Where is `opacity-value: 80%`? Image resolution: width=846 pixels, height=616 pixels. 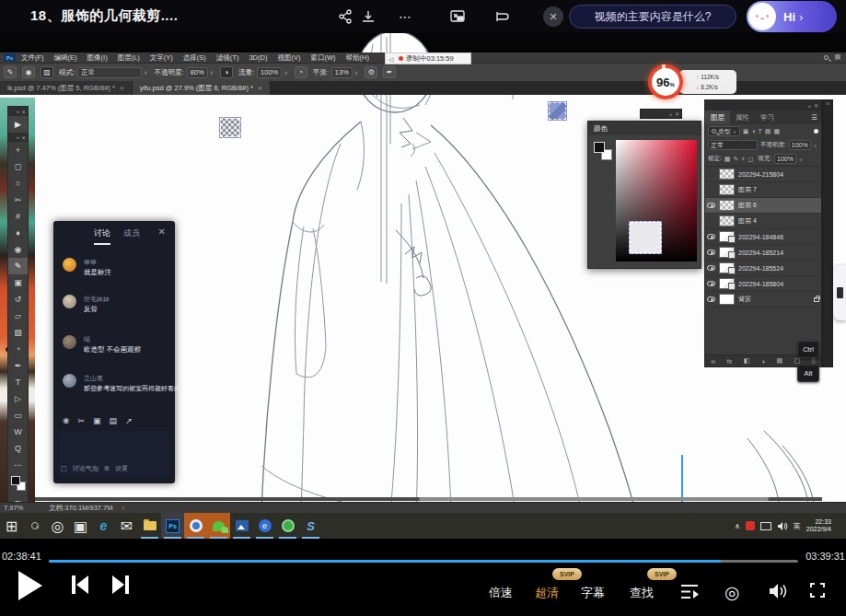
opacity-value: 80% is located at coordinates (197, 73).